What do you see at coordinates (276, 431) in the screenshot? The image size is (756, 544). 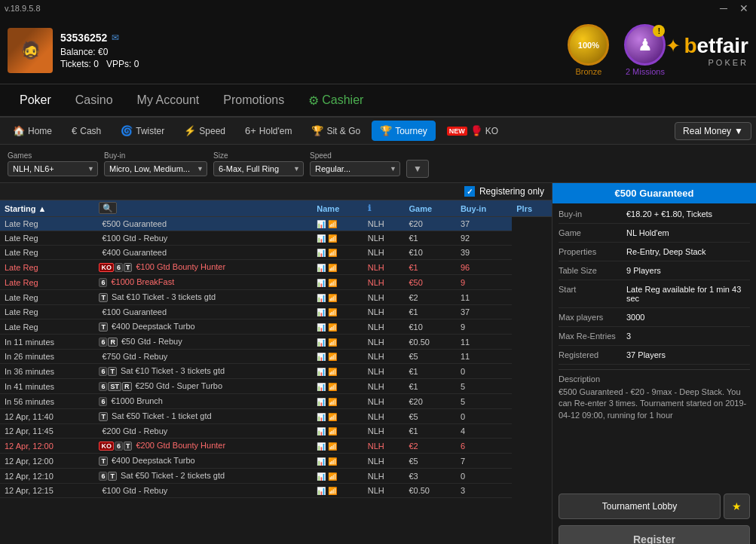 I see `table-row: 12 Apr, 11:45€200 Gtd - Rebuy📊 📶NLH€14` at bounding box center [276, 431].